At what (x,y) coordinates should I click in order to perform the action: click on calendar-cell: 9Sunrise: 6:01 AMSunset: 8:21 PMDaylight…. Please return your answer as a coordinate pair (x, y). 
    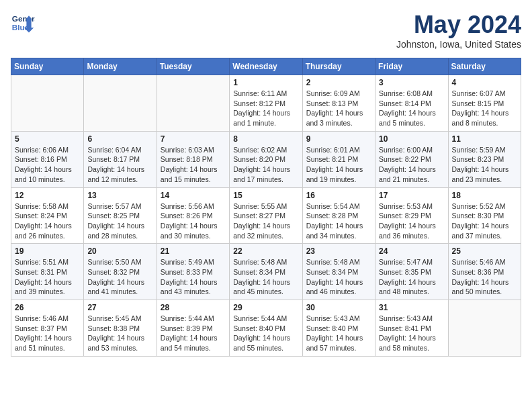
    Looking at the image, I should click on (339, 159).